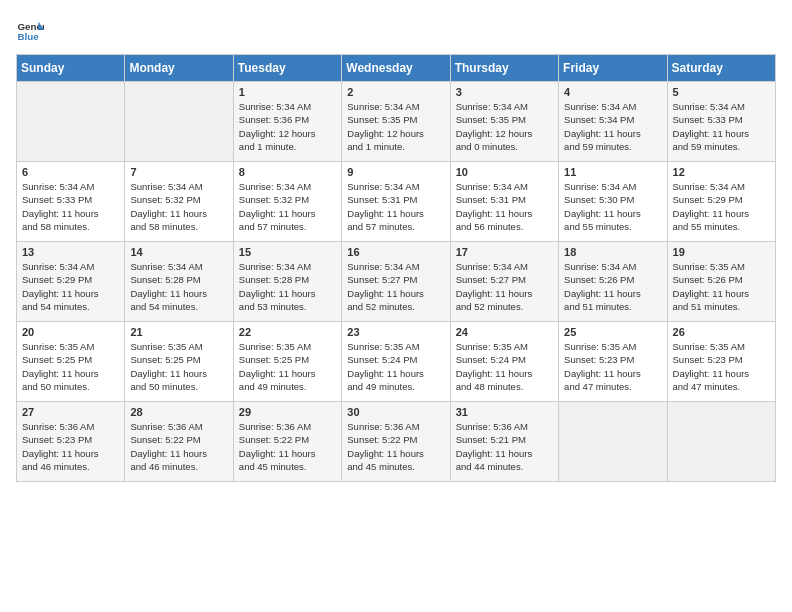 The image size is (792, 612). Describe the element at coordinates (28, 36) in the screenshot. I see `svg-text: Blue` at that location.